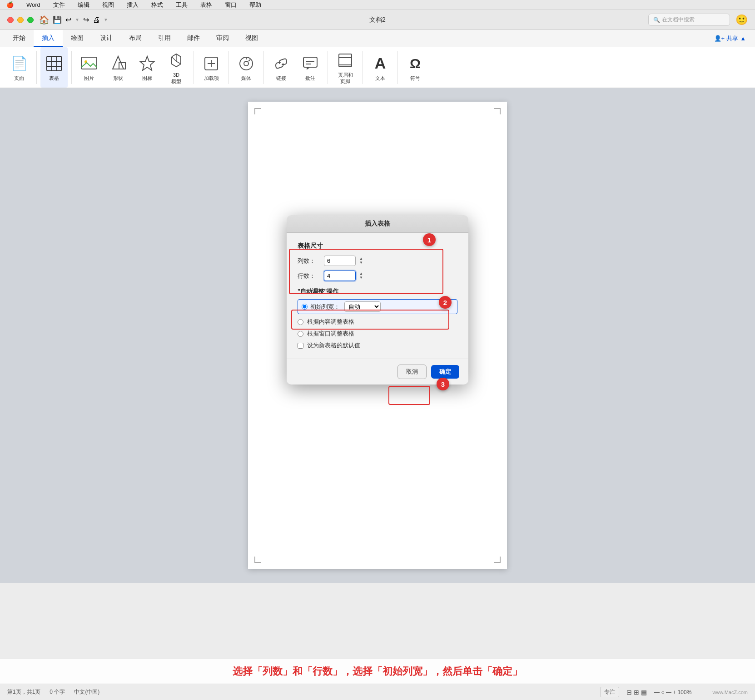 The image size is (755, 700). What do you see at coordinates (59, 5) in the screenshot?
I see `file-menu: 文件` at bounding box center [59, 5].